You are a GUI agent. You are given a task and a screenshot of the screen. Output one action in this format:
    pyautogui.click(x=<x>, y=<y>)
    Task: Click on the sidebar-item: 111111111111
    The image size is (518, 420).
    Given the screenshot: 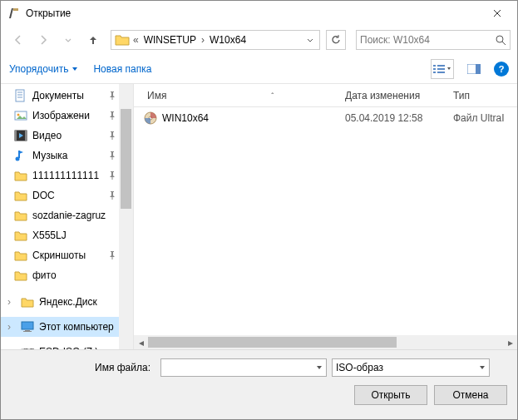 What is the action you would take?
    pyautogui.click(x=67, y=175)
    